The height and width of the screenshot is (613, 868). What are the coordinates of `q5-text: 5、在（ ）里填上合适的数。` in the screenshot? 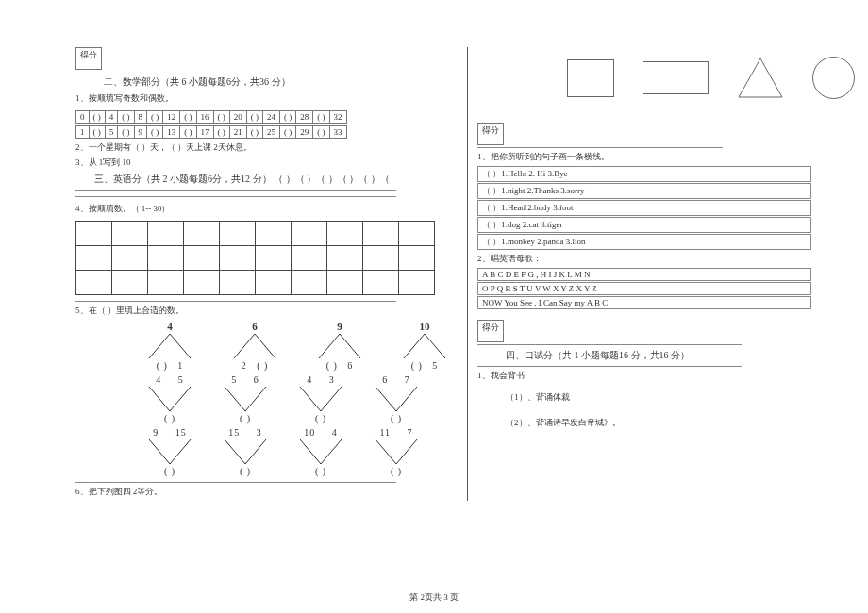 It's located at (264, 311).